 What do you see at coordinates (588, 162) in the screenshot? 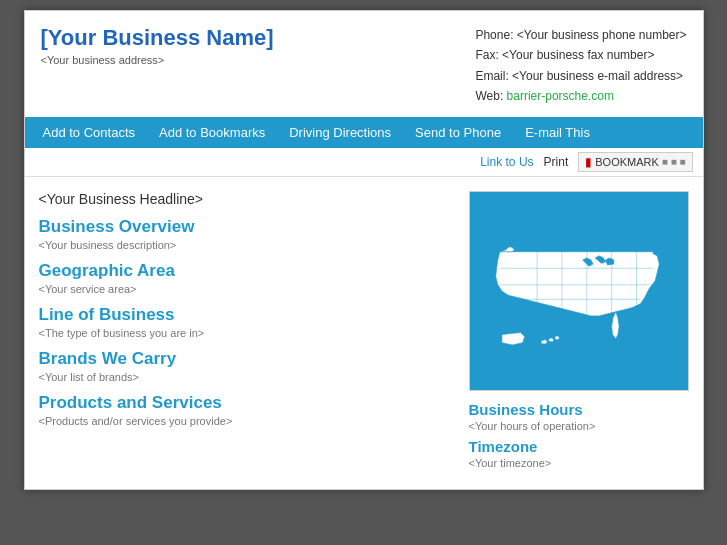
I see `bookmark-icon: ▮` at bounding box center [588, 162].